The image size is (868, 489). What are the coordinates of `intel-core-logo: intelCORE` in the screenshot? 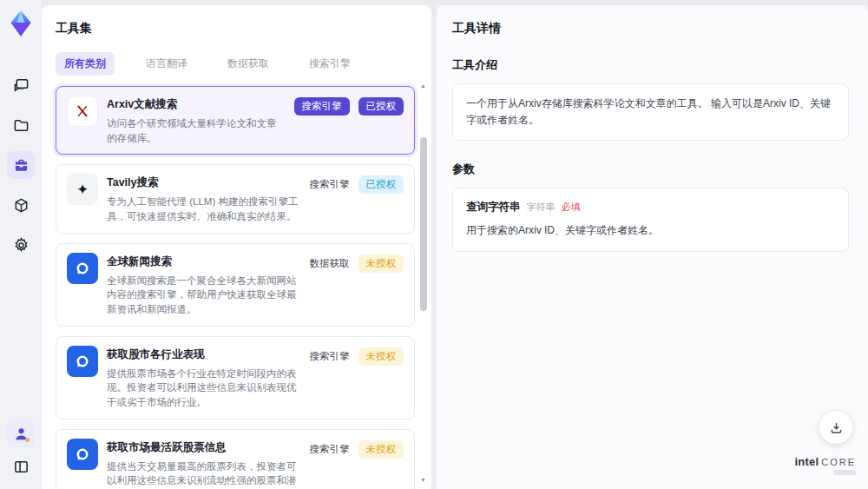 It's located at (825, 466).